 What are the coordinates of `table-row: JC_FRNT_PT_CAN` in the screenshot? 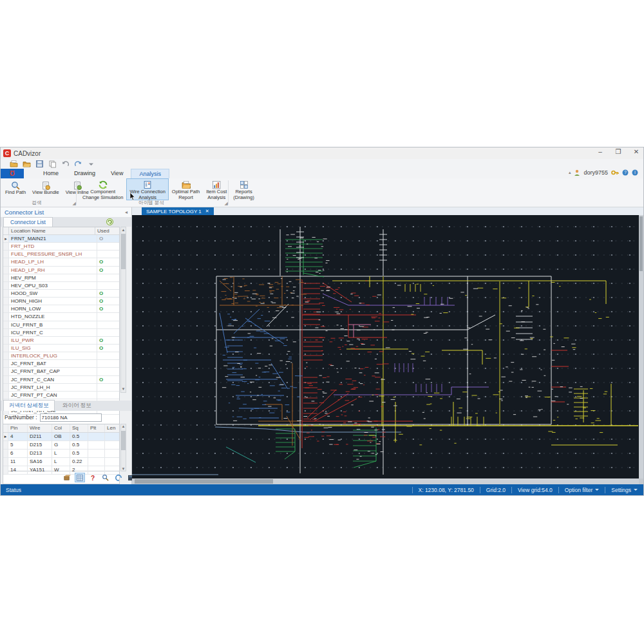 It's located at (61, 395).